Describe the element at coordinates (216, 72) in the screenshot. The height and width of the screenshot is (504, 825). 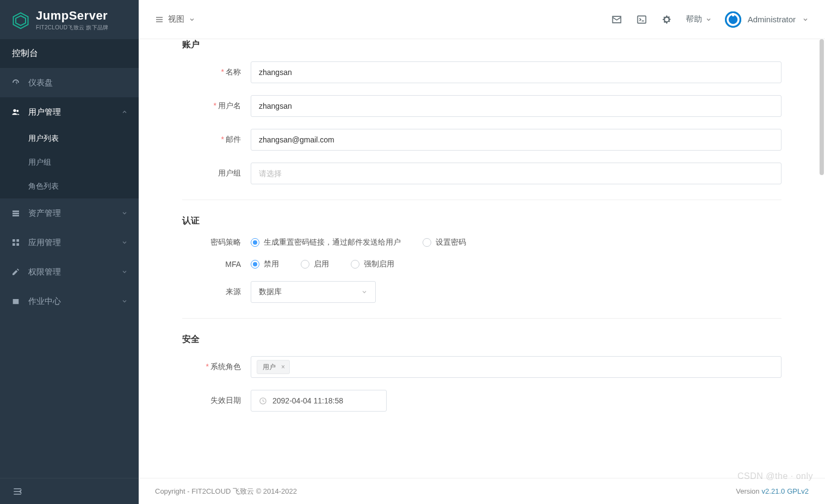
I see `label-name: *名称` at that location.